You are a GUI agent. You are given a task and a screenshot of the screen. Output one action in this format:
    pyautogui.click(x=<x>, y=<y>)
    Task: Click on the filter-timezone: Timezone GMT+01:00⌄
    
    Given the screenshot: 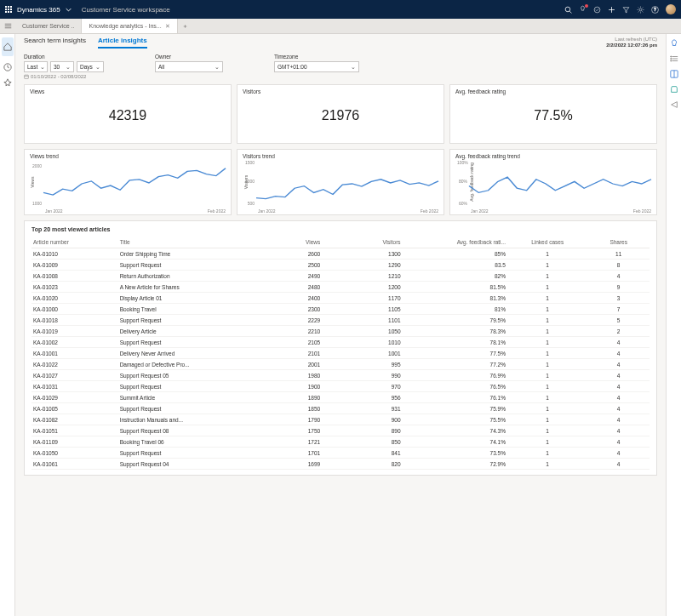 What is the action you would take?
    pyautogui.click(x=317, y=66)
    